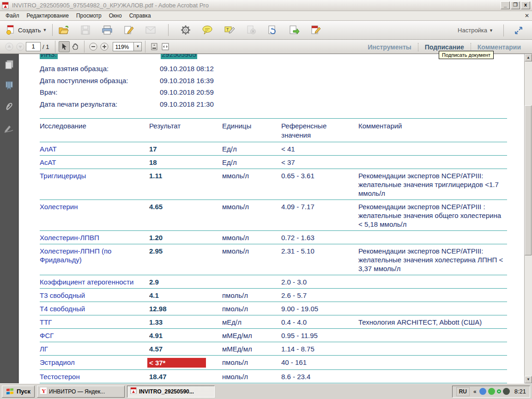 The height and width of the screenshot is (399, 532). What do you see at coordinates (528, 219) in the screenshot?
I see `scrollbar-track` at bounding box center [528, 219].